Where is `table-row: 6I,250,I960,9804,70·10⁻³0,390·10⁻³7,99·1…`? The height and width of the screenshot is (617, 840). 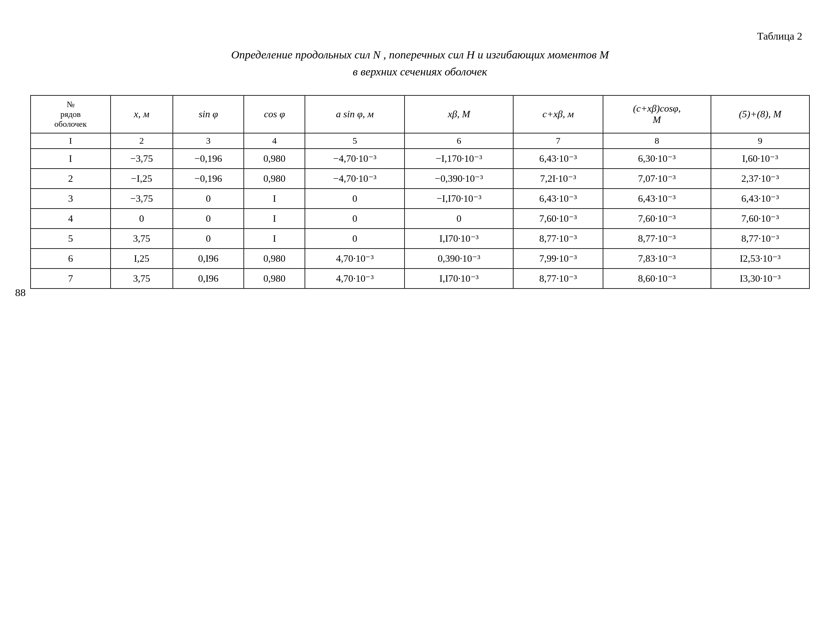 table-row: 6I,250,I960,9804,70·10⁻³0,390·10⁻³7,99·1… is located at coordinates (420, 259).